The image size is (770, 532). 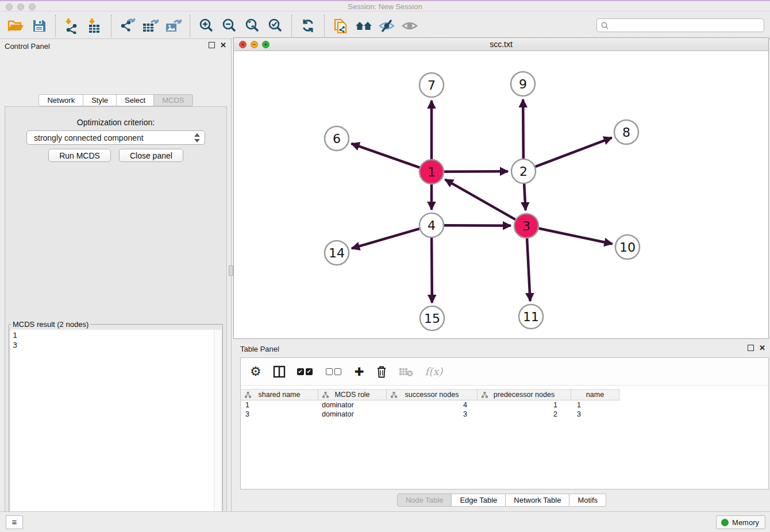 I want to click on close-panel-button: Close panel, so click(x=151, y=155).